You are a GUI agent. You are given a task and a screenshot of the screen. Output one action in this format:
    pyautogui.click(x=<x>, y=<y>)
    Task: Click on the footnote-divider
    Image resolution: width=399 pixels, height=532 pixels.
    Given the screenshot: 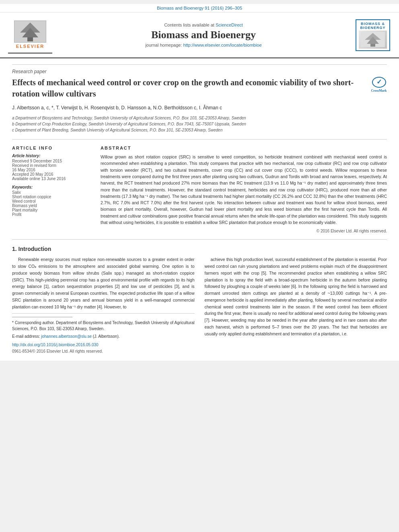 What is the action you would take?
    pyautogui.click(x=42, y=317)
    